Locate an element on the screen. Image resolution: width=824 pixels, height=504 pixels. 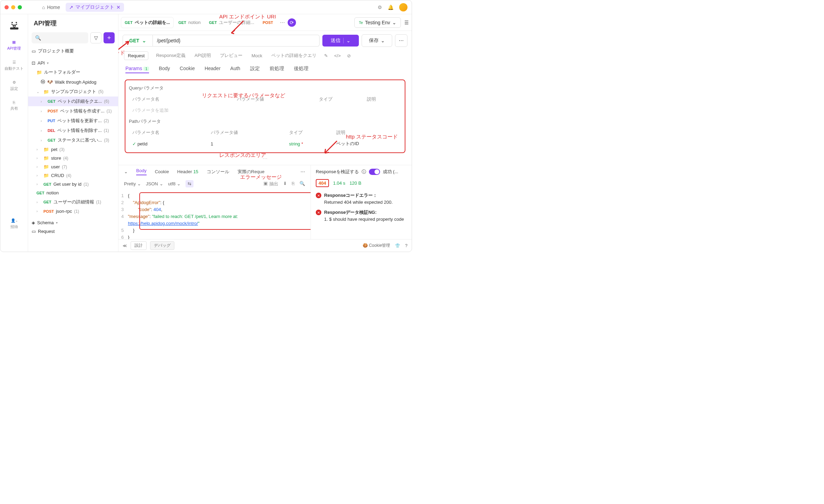
validate-toggle is located at coordinates (374, 172).